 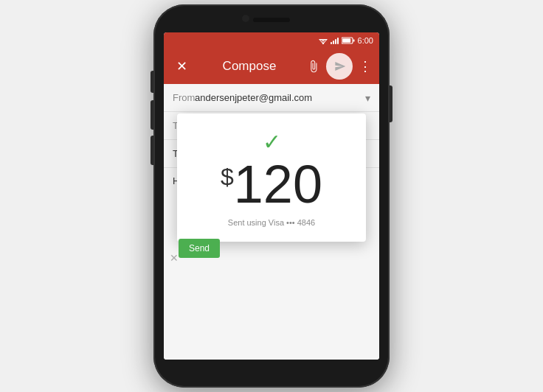 I want to click on dismiss-button: ✕, so click(x=174, y=258).